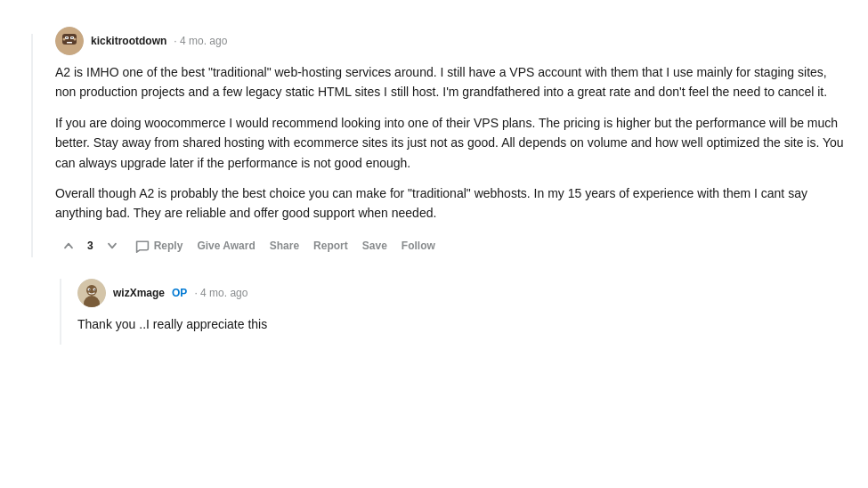 This screenshot has height=488, width=868. Describe the element at coordinates (91, 246) in the screenshot. I see `vote-group: 3` at that location.